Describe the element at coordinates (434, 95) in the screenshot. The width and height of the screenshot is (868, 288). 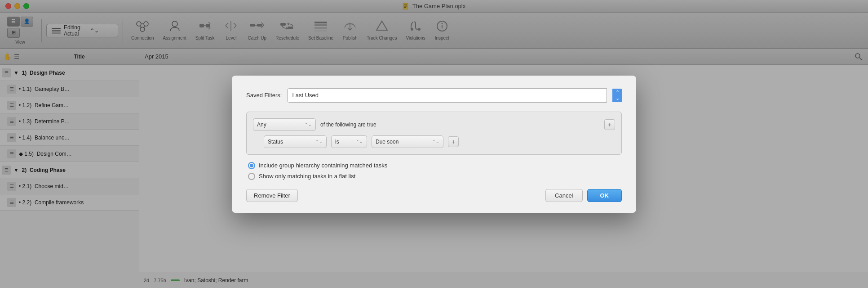
I see `saved-filters-row: Saved Filters: Last Used ⌃⌄` at that location.